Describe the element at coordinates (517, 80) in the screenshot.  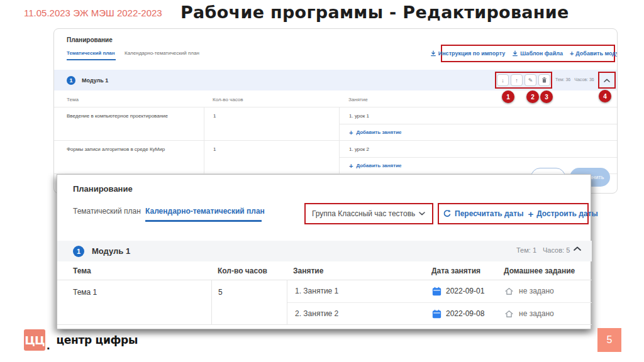
I see `move-module-up-button: ↑` at that location.